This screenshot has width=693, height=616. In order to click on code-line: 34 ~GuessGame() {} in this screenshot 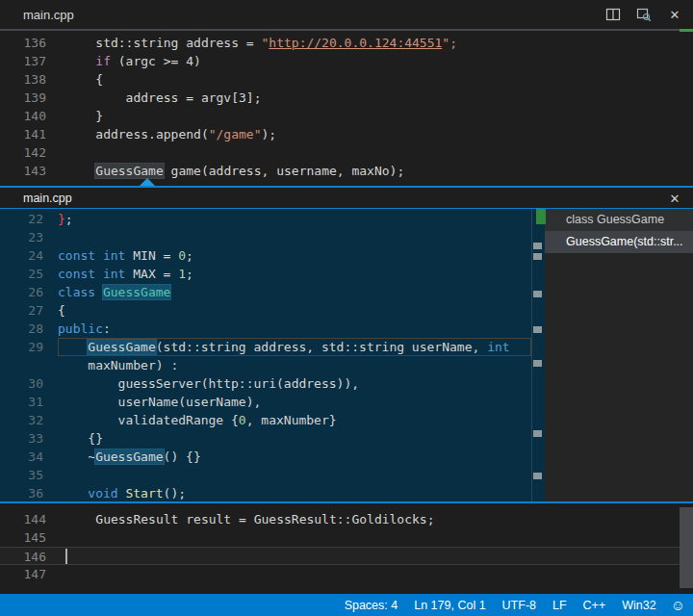, I will do `click(266, 456)`.